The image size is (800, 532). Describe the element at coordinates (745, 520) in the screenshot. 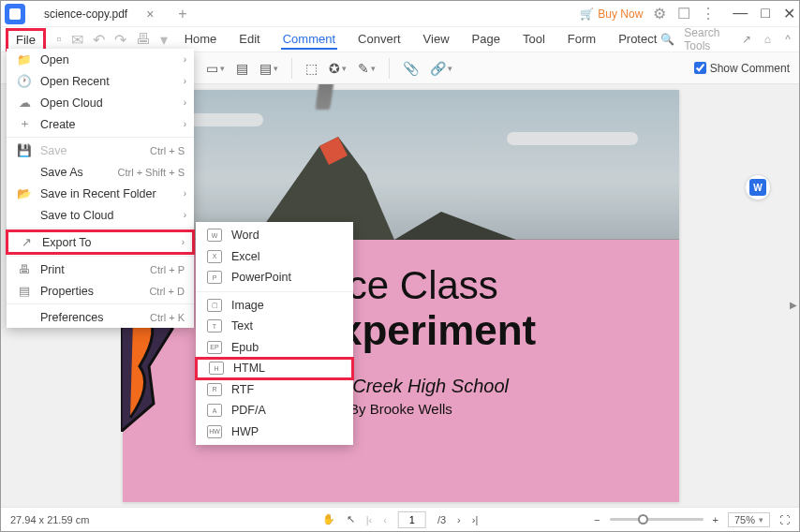

I see `zoom-value: 75%` at that location.